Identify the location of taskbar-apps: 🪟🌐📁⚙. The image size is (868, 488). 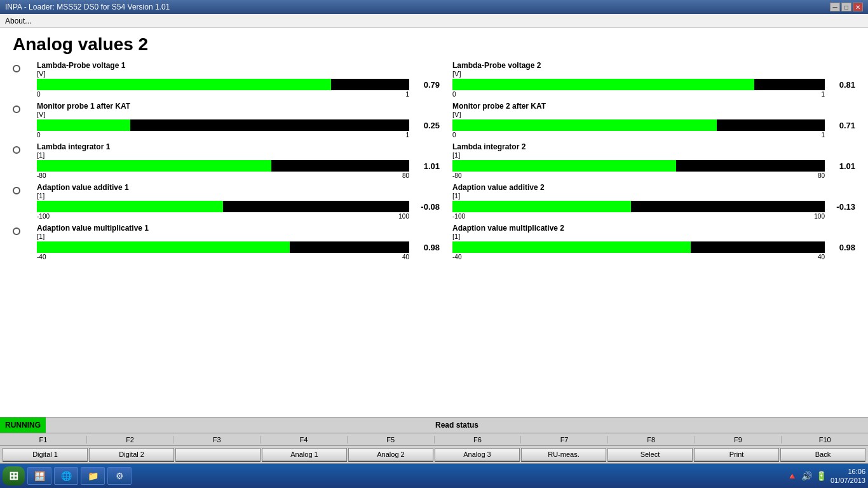
(79, 476).